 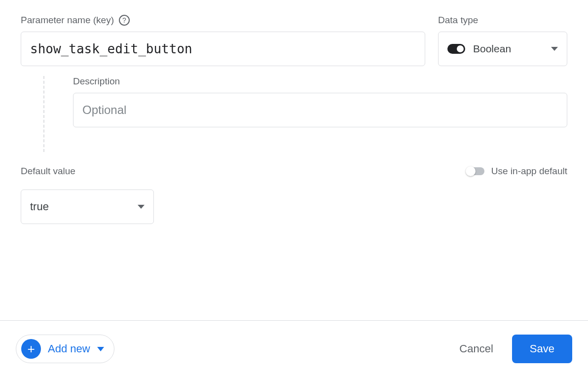 What do you see at coordinates (97, 81) in the screenshot?
I see `description-label: Description` at bounding box center [97, 81].